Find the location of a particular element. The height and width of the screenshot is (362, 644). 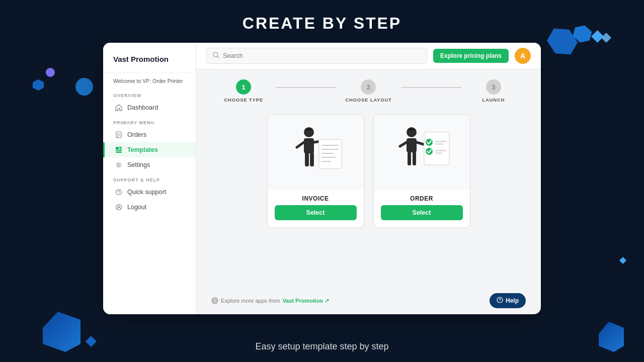

invoice-illustration is located at coordinates (316, 152).